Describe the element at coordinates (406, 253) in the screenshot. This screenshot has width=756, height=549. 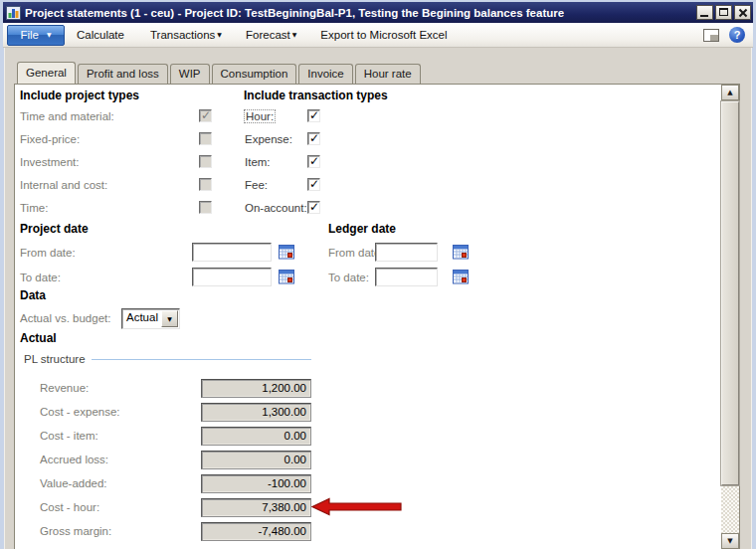
I see `ledger-from-date-input` at that location.